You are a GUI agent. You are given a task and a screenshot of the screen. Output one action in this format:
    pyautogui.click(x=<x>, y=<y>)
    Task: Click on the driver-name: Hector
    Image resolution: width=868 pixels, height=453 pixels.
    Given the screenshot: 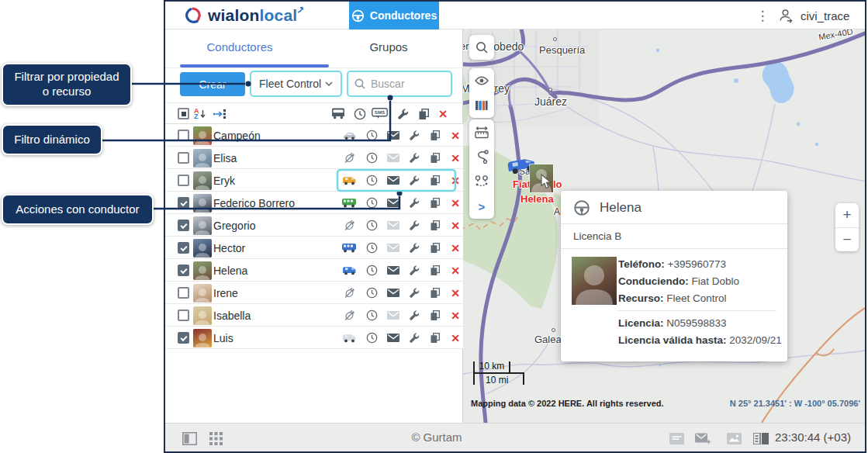 What is the action you would take?
    pyautogui.click(x=230, y=248)
    